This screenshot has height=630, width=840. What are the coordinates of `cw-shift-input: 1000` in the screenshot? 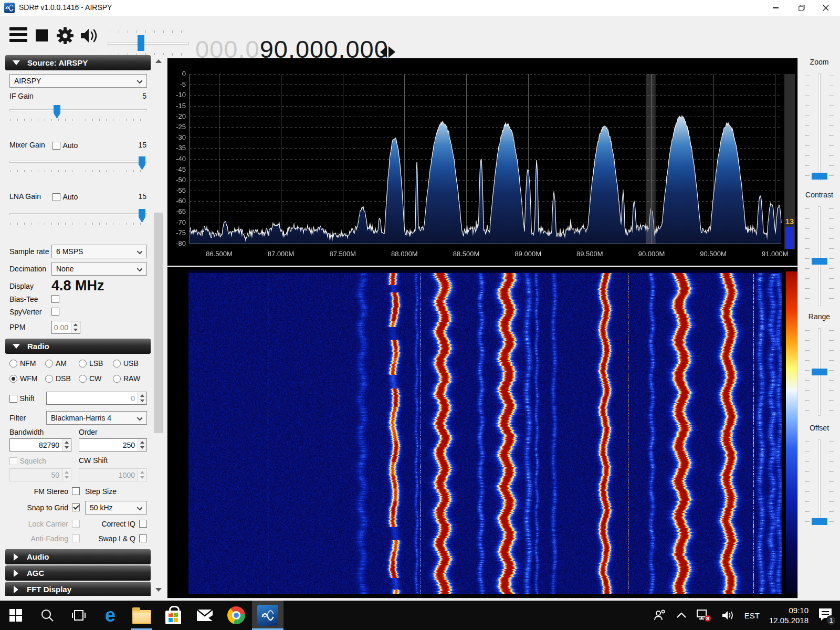 It's located at (113, 475).